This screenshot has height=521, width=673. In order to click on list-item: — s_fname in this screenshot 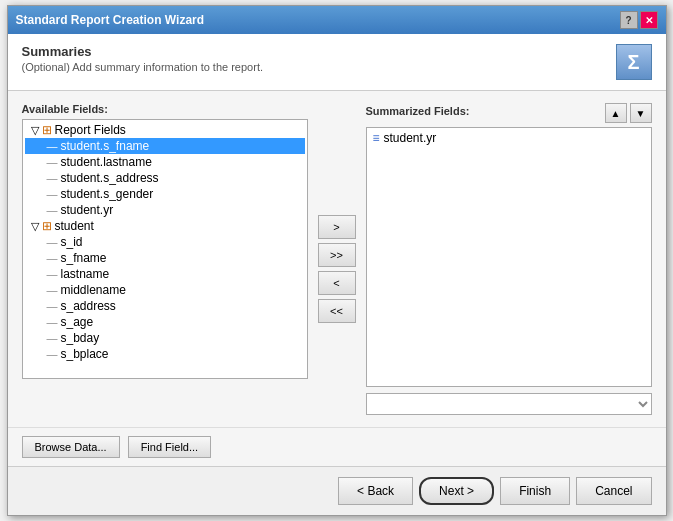, I will do `click(165, 258)`.